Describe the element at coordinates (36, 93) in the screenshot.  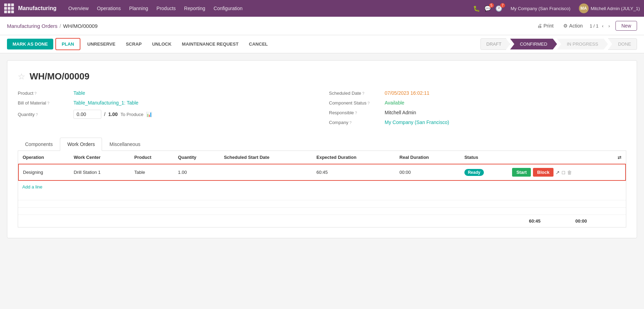
I see `product-help: ?` at that location.